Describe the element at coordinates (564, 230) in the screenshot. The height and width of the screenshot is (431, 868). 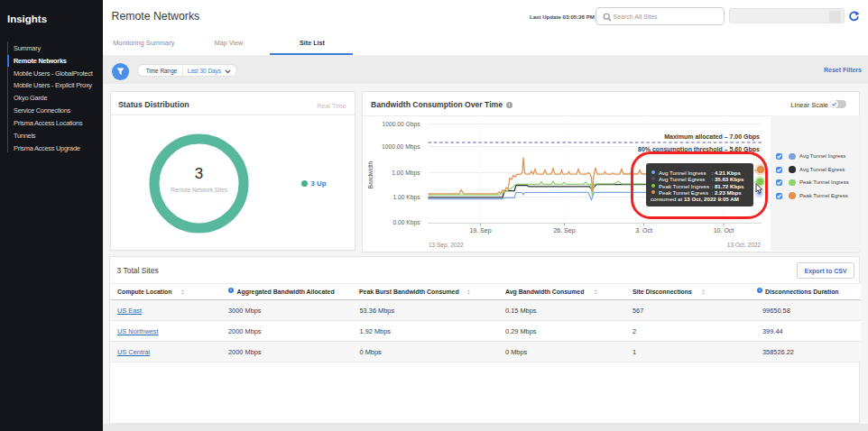
I see `svg-text: 26. Sep` at that location.